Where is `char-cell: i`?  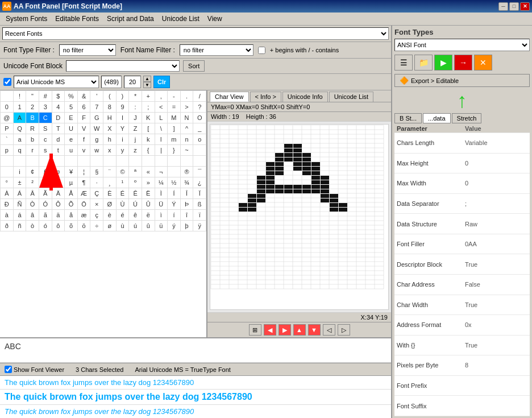 char-cell: i is located at coordinates (123, 140).